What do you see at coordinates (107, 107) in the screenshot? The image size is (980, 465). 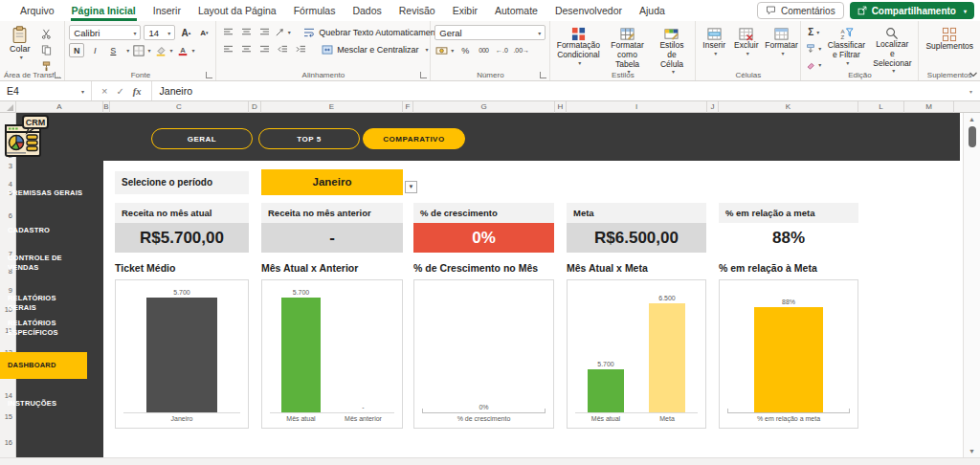 I see `column-header-b: B` at bounding box center [107, 107].